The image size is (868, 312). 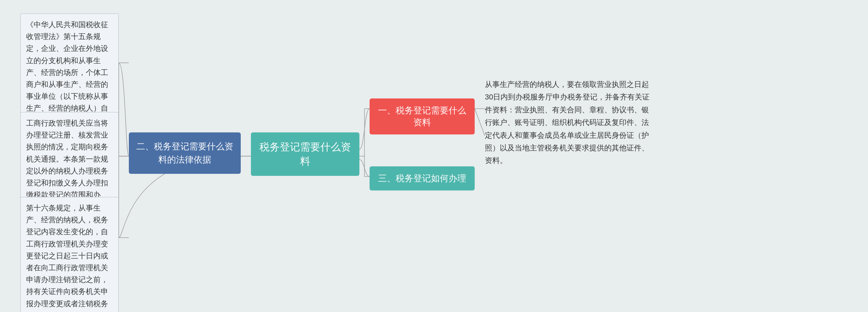 What do you see at coordinates (305, 154) in the screenshot?
I see `center-node: 税务登记需要什么资料` at bounding box center [305, 154].